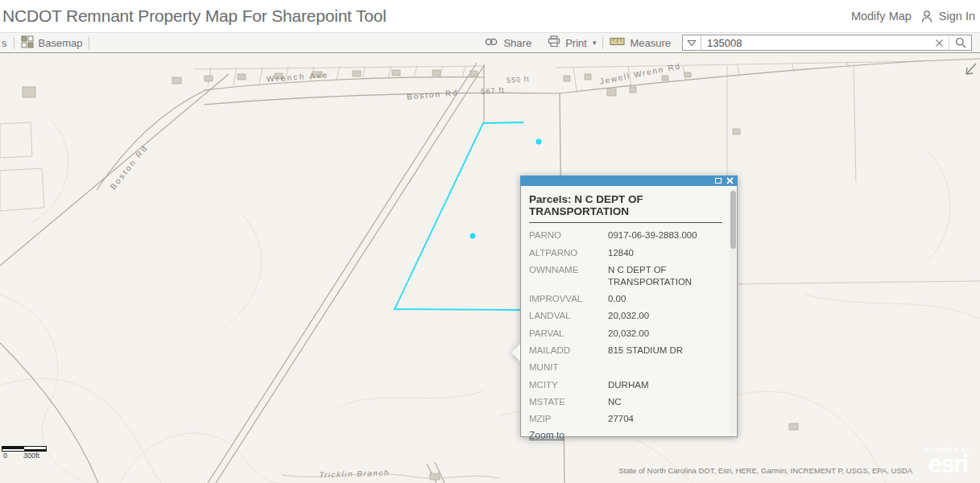 The image size is (980, 483). What do you see at coordinates (31, 456) in the screenshot?
I see `scale-distance-label: 300ft` at bounding box center [31, 456].